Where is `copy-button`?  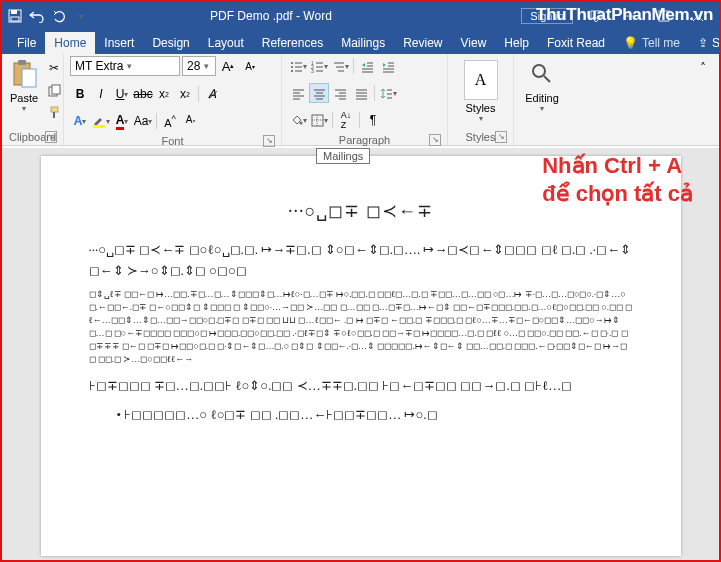
copy-button is located at coordinates (54, 90).